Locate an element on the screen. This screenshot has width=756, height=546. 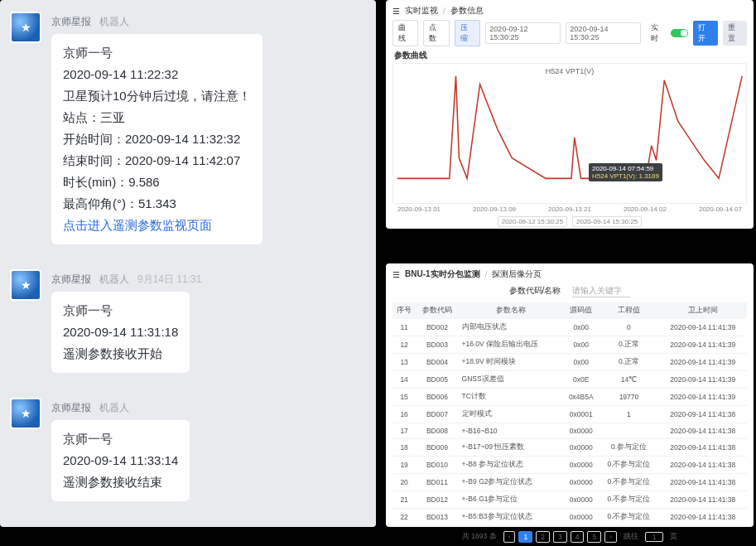
bubble-label: 开始时间： is located at coordinates (94, 139).